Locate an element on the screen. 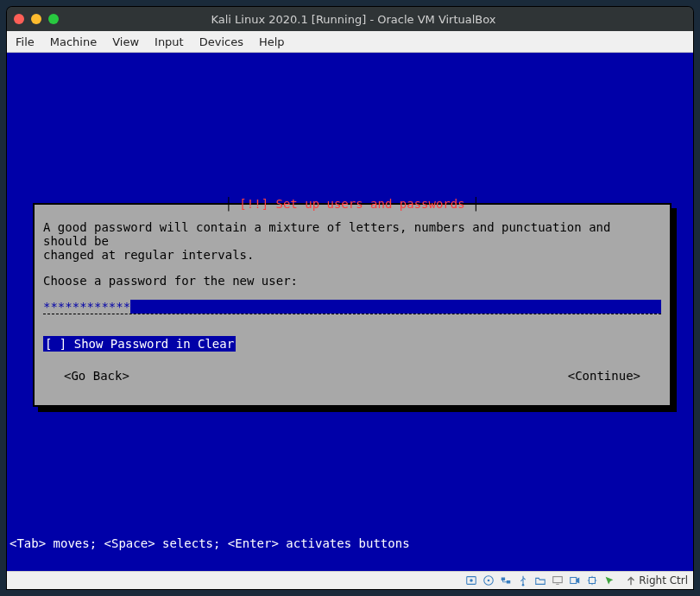 The width and height of the screenshot is (700, 596). help-text-line2: changed at regular intervals. is located at coordinates (352, 255).